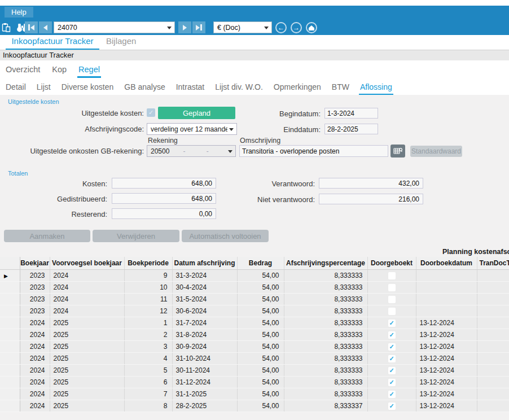 This screenshot has height=420, width=509. What do you see at coordinates (73, 151) in the screenshot?
I see `label-gb-rekening: Uitgestelde onkosten GB-rekening:` at bounding box center [73, 151].